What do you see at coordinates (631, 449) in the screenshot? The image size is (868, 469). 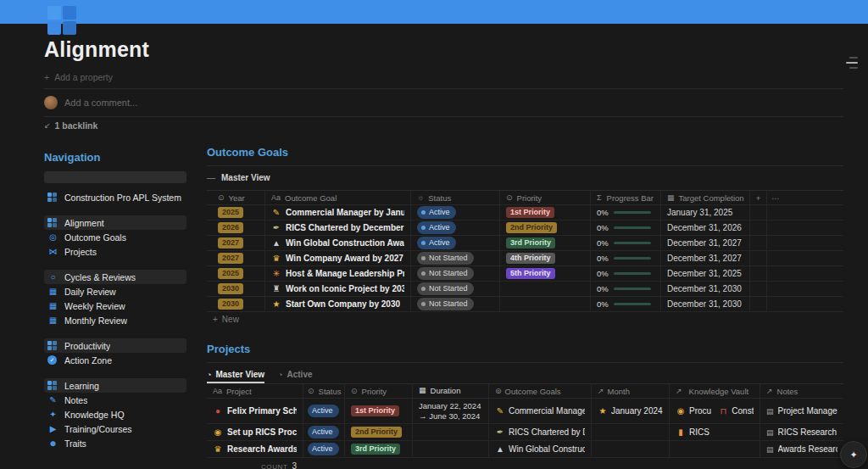 I see `month-relation-cell` at bounding box center [631, 449].